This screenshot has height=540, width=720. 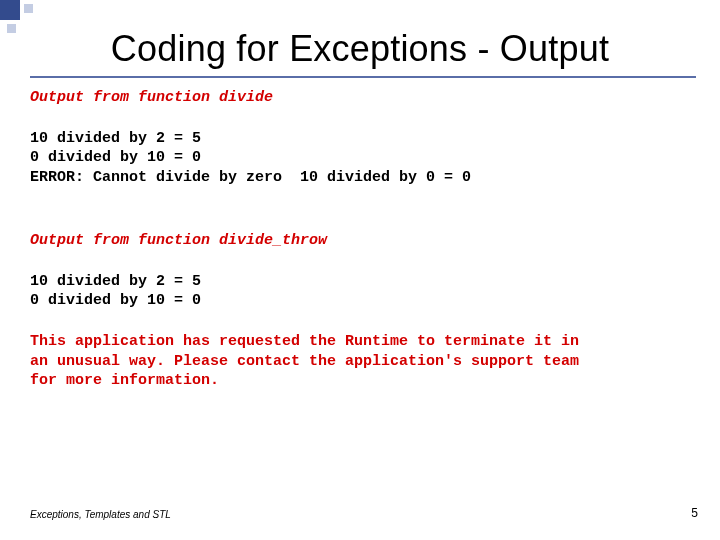 I want to click on title-underline, so click(x=363, y=77).